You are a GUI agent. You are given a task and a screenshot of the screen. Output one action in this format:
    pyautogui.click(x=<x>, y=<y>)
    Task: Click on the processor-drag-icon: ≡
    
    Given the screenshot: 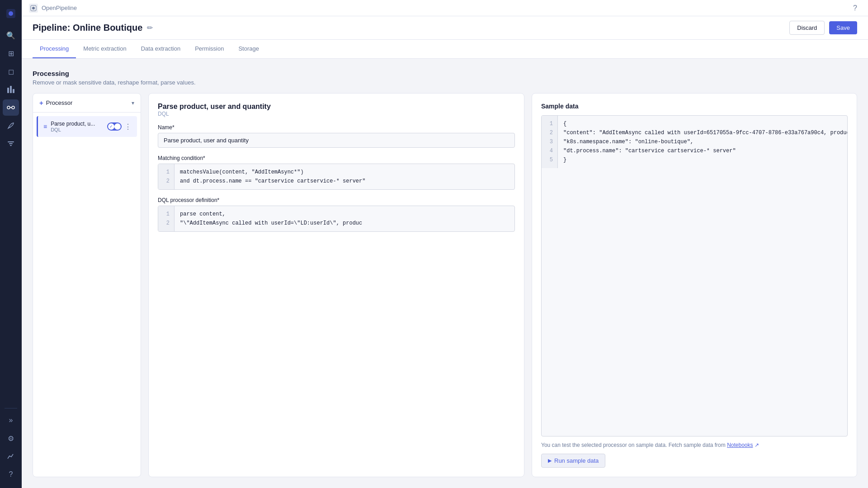 What is the action you would take?
    pyautogui.click(x=45, y=127)
    